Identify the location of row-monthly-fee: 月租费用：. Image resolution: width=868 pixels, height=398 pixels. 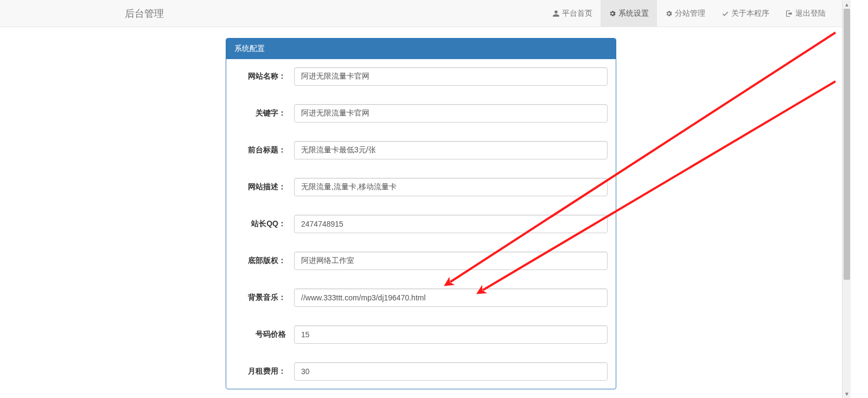
(421, 371).